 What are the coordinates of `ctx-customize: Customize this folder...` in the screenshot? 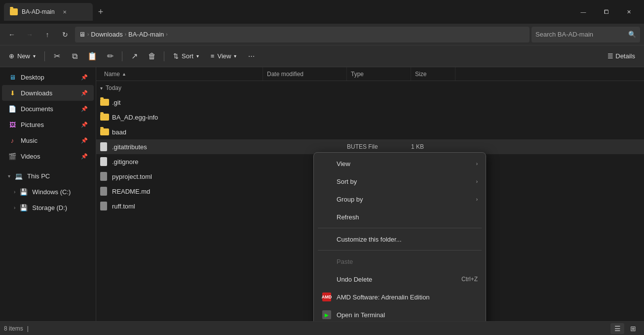 It's located at (400, 239).